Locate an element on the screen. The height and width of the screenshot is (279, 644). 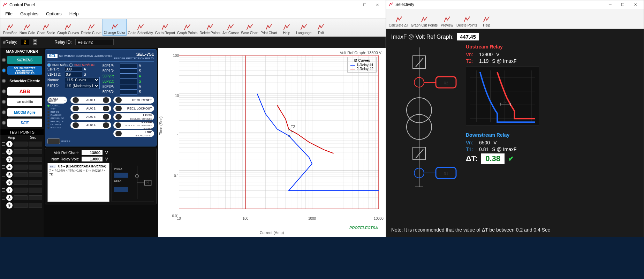
nom-relay-value: 13800 is located at coordinates (92, 159).